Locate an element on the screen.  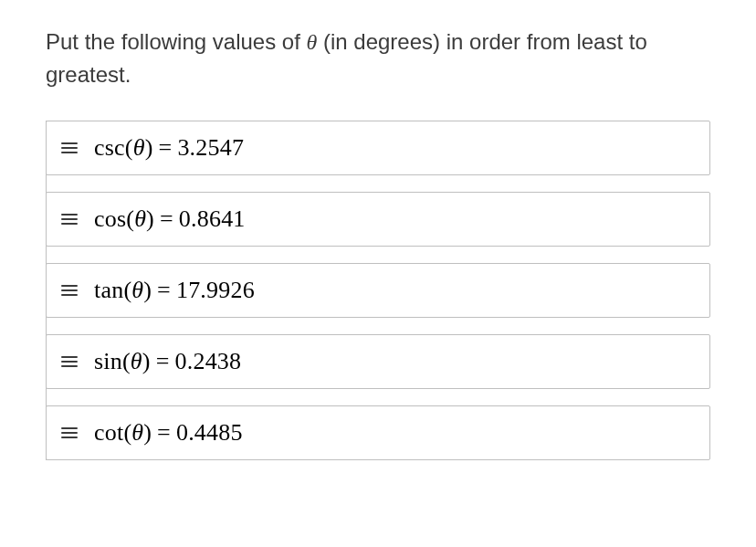
expr-val: 3.2547 is located at coordinates (210, 148).